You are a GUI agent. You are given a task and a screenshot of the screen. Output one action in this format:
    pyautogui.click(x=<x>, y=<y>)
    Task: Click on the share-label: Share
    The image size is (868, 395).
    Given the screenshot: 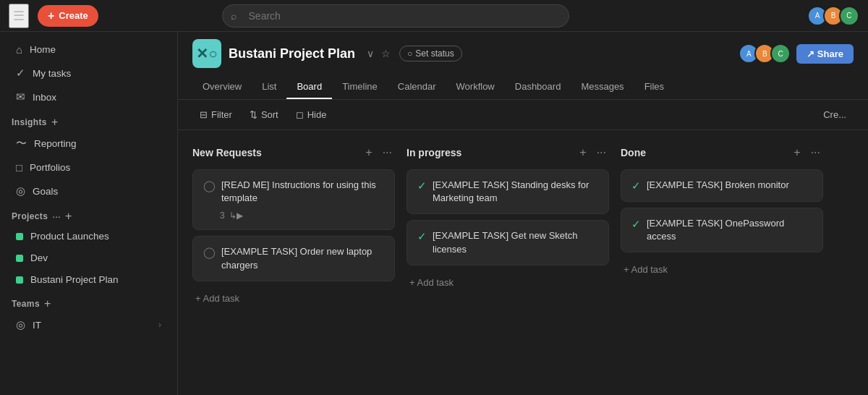 What is the action you would take?
    pyautogui.click(x=830, y=54)
    